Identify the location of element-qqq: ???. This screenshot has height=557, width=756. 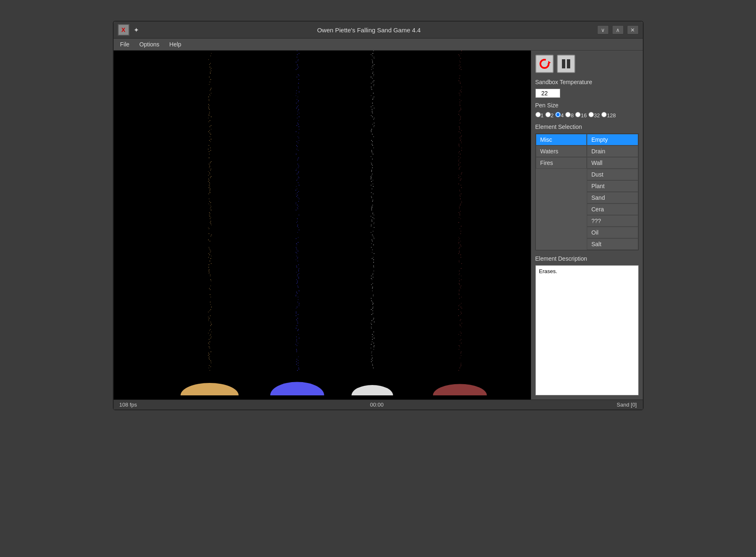
(613, 221).